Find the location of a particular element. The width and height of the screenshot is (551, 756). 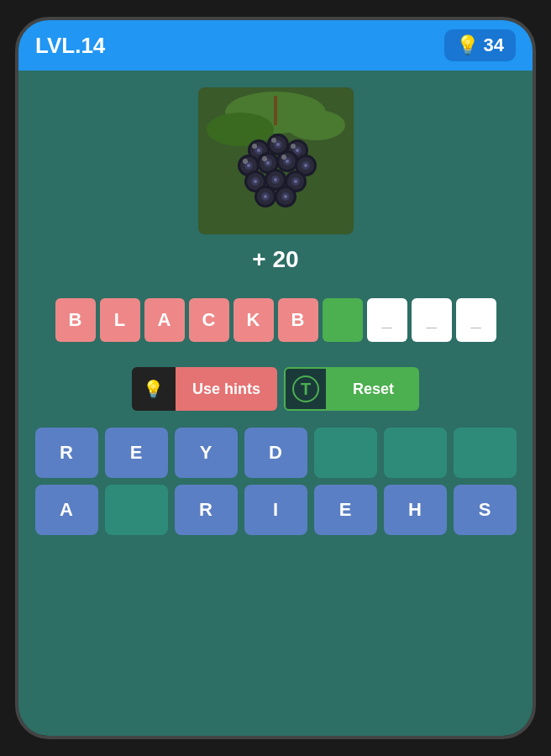

key-D: D is located at coordinates (276, 453).